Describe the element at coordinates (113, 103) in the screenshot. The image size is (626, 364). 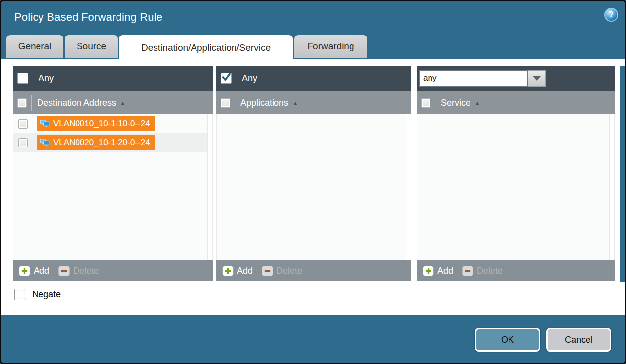
I see `destination-column-header: Destination Address ▲` at that location.